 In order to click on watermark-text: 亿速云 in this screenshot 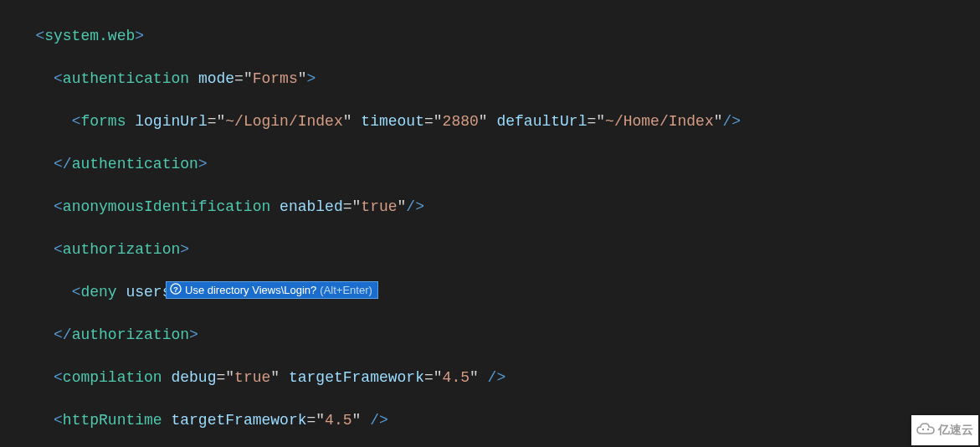, I will do `click(956, 430)`.